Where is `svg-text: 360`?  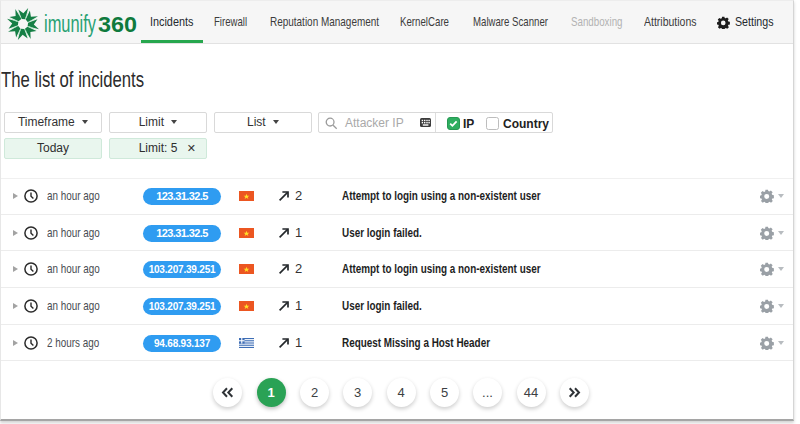 svg-text: 360 is located at coordinates (118, 24).